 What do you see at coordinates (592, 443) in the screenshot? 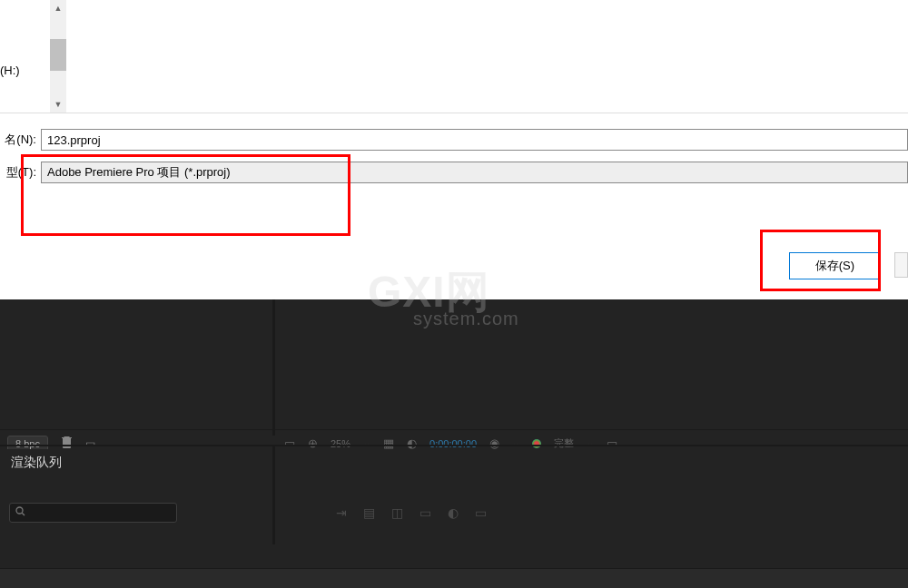
I see `viewer-footer-toolbar: ▭ ⊕ 25% ⌄ ▦ ◐ 0:00:00:00 ◉ ⌄ 完整 ⌄ ▭` at bounding box center [592, 443].